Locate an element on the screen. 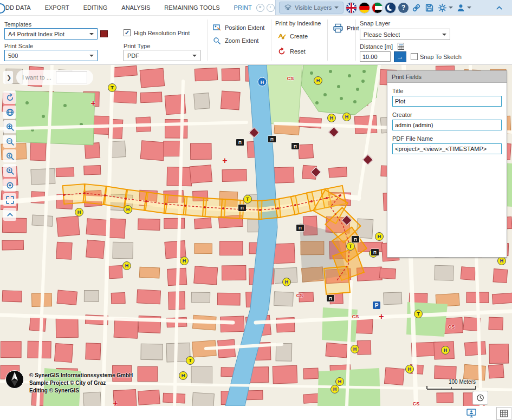 Image resolution: width=512 pixels, height=420 pixels. zoom-in-icon is located at coordinates (10, 127).